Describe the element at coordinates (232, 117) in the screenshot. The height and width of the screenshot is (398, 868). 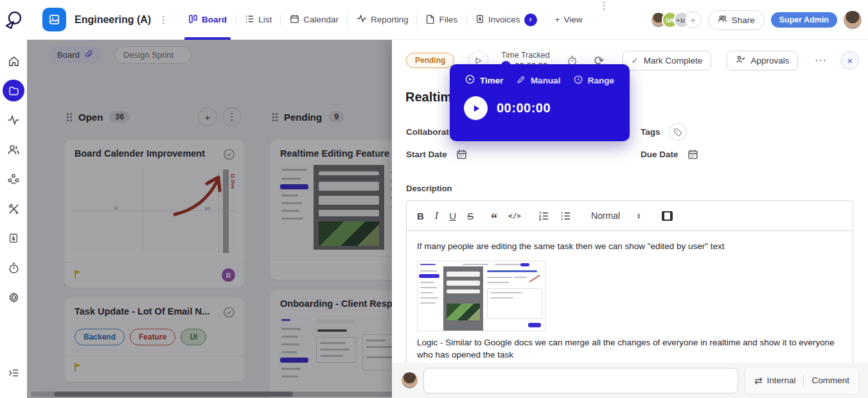
I see `column-menu-icon: ⋮` at that location.